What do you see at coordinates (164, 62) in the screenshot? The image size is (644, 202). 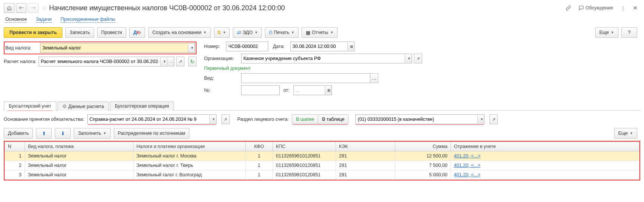 I see `calc-dropdown-button: ▼` at bounding box center [164, 62].